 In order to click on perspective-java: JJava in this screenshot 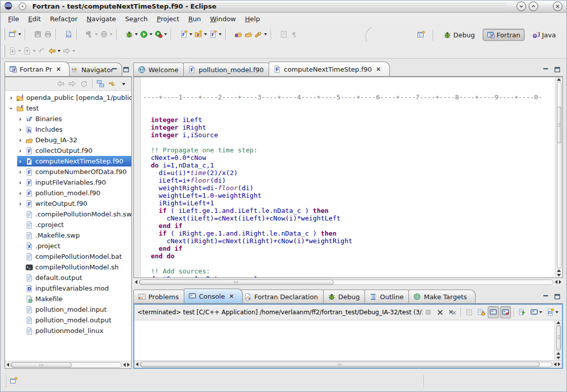, I will do `click(544, 35)`.